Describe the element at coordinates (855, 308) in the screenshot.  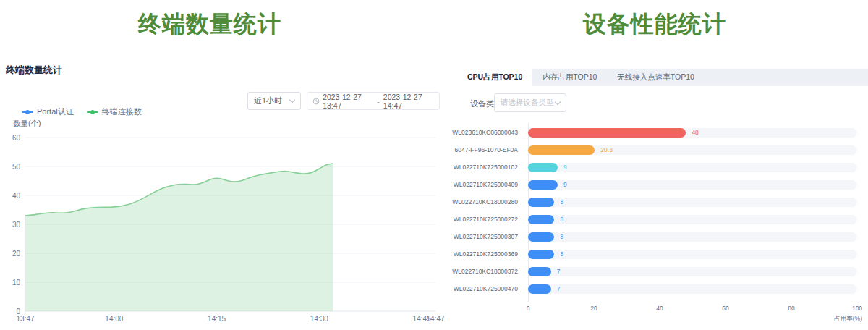
I see `bar-x-tick-label: 100` at that location.